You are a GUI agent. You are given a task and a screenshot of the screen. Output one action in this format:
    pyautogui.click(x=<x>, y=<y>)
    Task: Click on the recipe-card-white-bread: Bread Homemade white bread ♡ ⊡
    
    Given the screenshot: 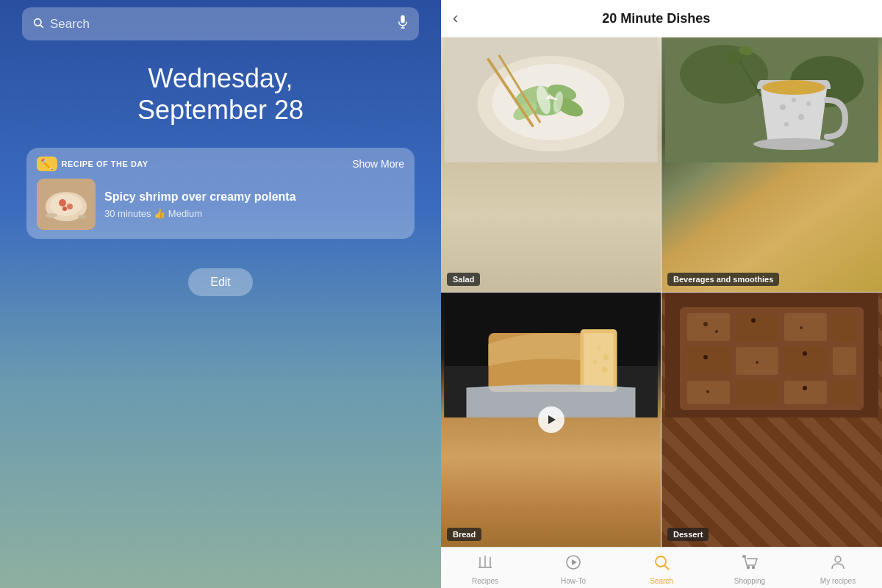 What is the action you would take?
    pyautogui.click(x=551, y=420)
    